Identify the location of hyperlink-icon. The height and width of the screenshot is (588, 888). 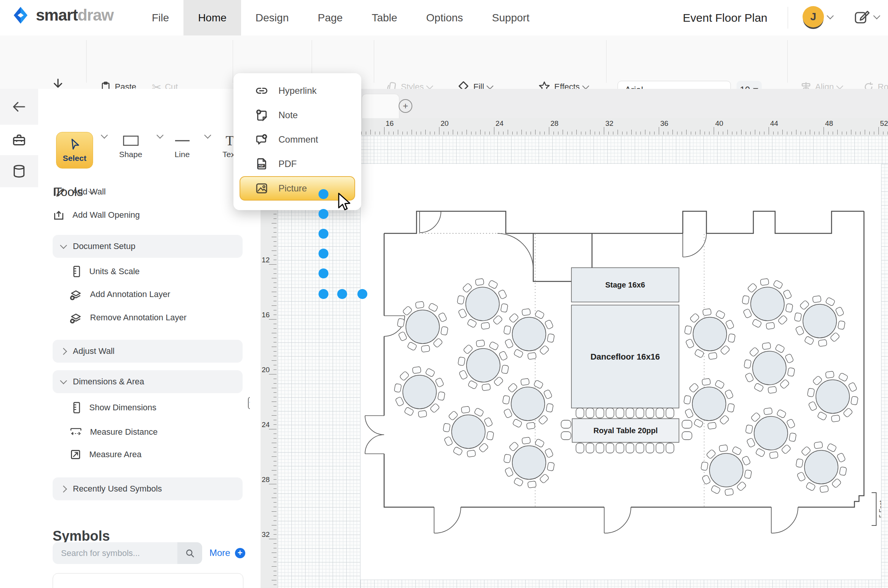
(262, 91).